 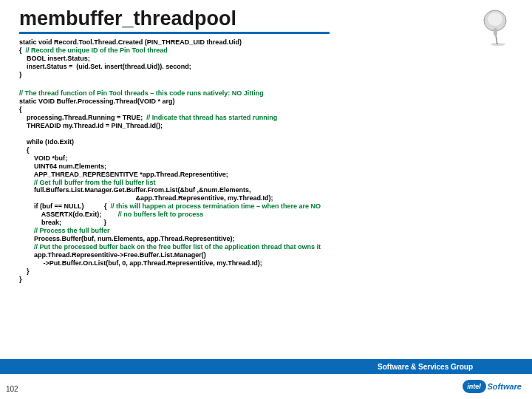 What do you see at coordinates (63, 222) in the screenshot?
I see `code-line: break; }` at bounding box center [63, 222].